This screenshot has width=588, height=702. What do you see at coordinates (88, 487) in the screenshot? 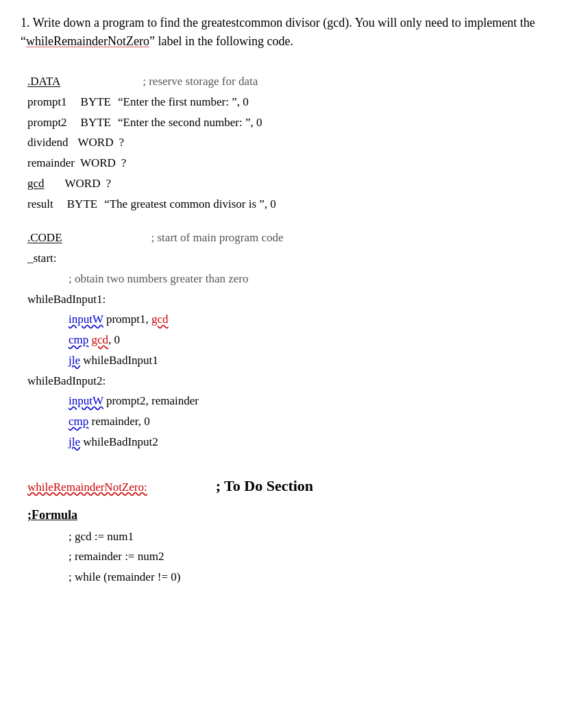
I see `while-remainder-not-zero-label: whileRemainderNotZero:` at bounding box center [88, 487].